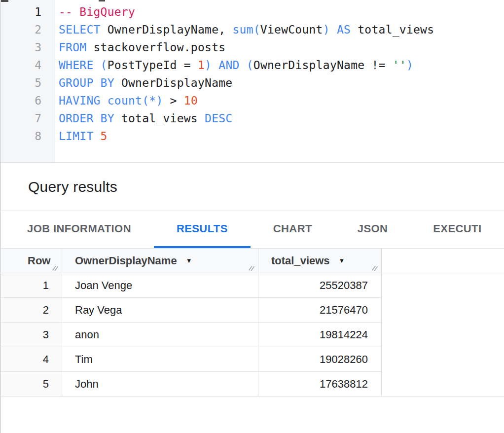  What do you see at coordinates (28, 81) in the screenshot?
I see `line-number-gutter: 12345678` at bounding box center [28, 81].